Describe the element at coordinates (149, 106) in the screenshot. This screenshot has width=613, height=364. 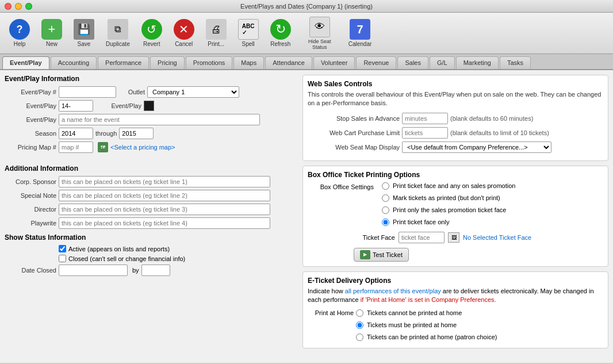
I see `event-color-box` at that location.